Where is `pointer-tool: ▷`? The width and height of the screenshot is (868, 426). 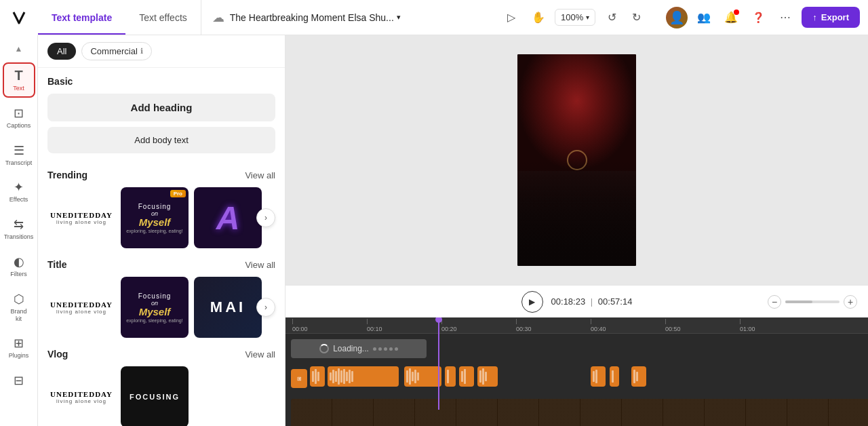 pointer-tool: ▷ is located at coordinates (511, 18).